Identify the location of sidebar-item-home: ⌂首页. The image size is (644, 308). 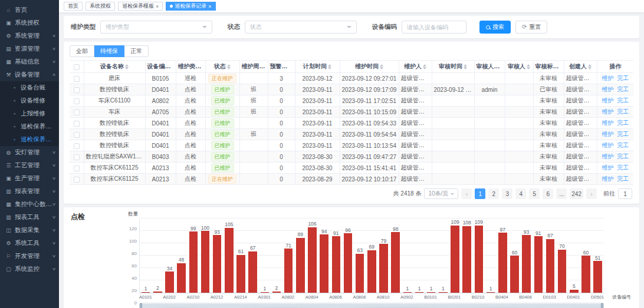
(29, 10).